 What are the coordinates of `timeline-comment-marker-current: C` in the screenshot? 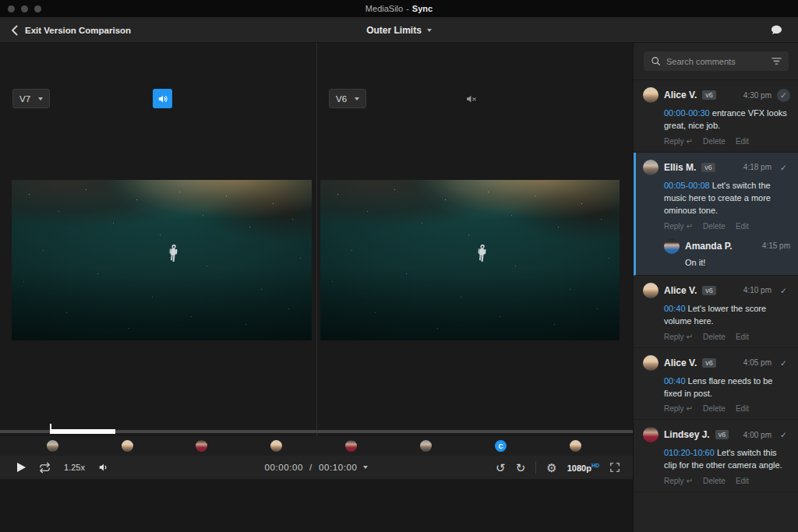 It's located at (500, 446).